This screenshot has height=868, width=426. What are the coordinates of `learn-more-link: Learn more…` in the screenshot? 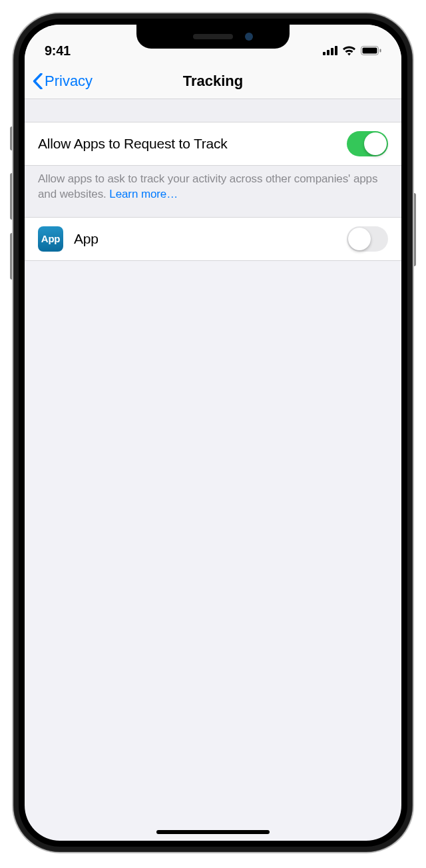 It's located at (144, 194).